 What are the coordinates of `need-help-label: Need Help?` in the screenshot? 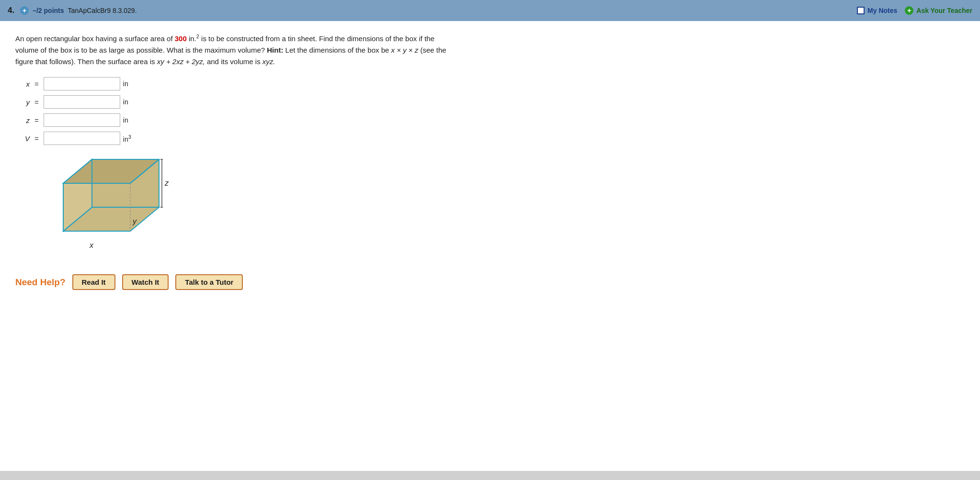 It's located at (40, 282).